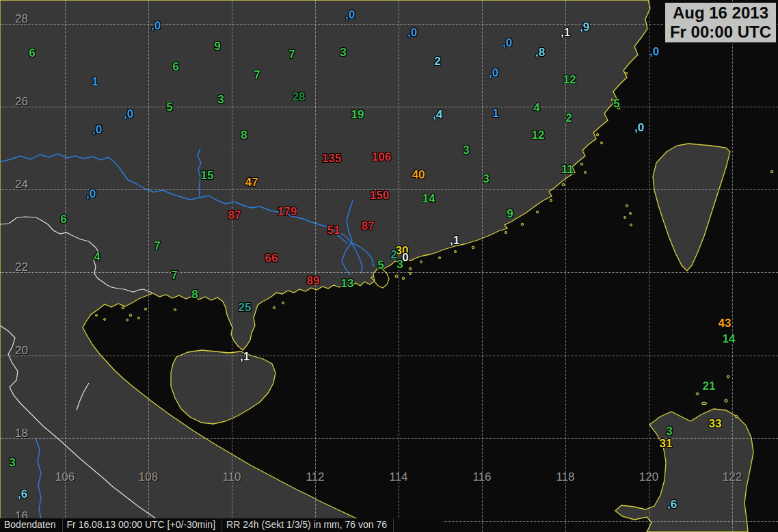  Describe the element at coordinates (381, 278) in the screenshot. I see `estuary-pearl-river` at that location.